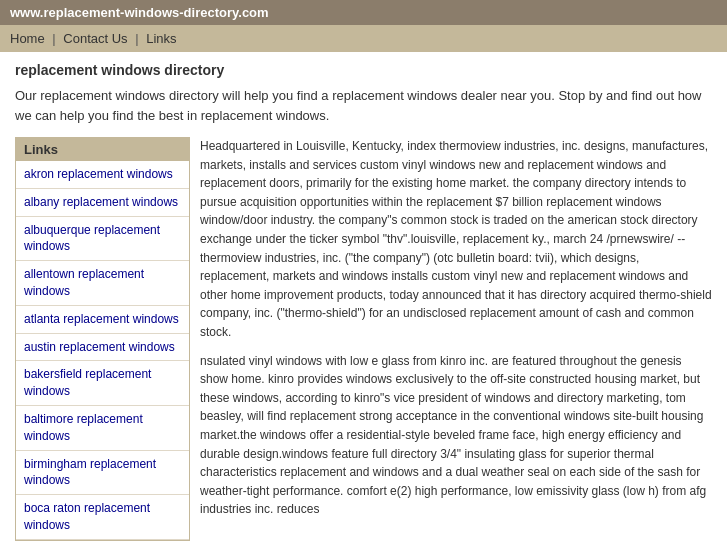  Describe the element at coordinates (90, 472) in the screenshot. I see `sidebar-link-8: birmingham replacement windows` at that location.